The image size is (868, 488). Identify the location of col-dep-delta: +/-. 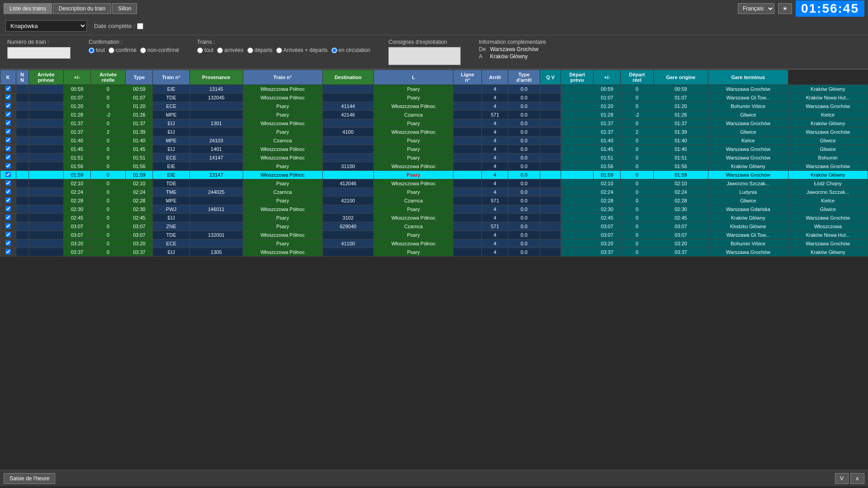
(607, 78).